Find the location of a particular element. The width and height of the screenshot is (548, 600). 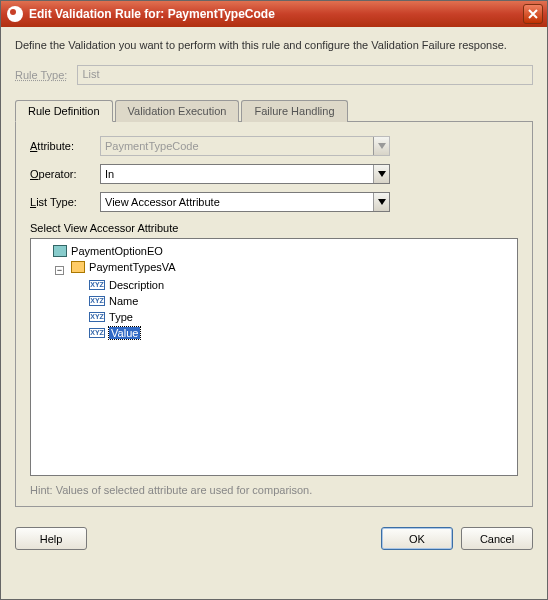

tree-node-eo: PaymentOptionEO is located at coordinates (108, 251).